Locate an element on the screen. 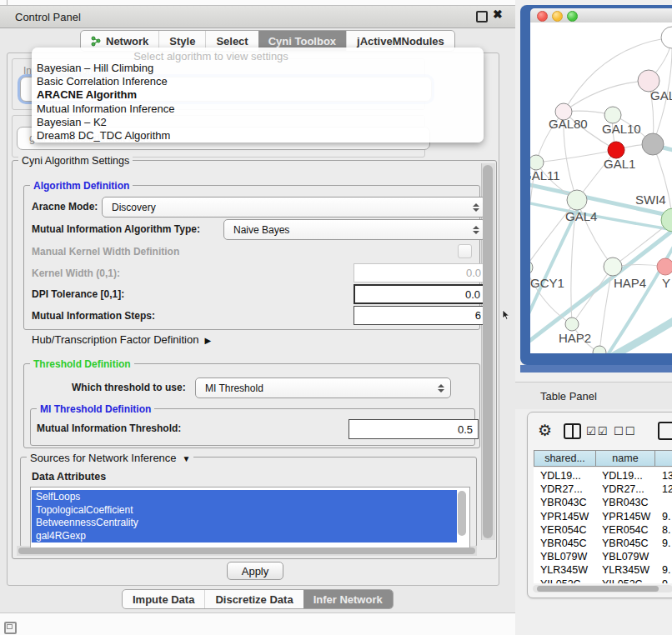  data-attributes-items: SelfLoopsTopologicalCoefficientBetweenne… is located at coordinates (244, 517).